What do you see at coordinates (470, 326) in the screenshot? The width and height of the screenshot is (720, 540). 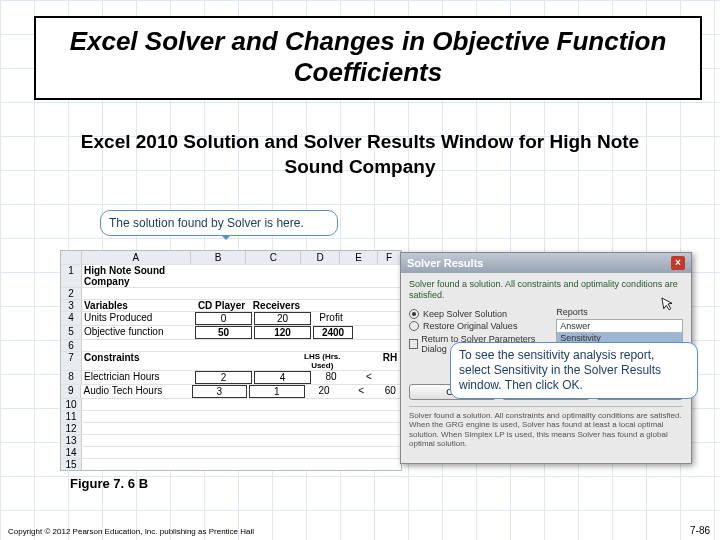 I see `radio-label: Restore Original Values` at bounding box center [470, 326].